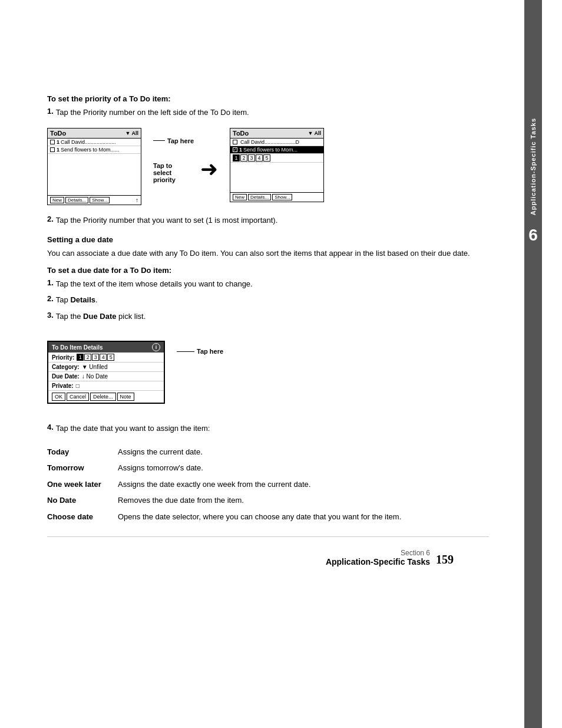 Image resolution: width=562 pixels, height=728 pixels. What do you see at coordinates (106, 347) in the screenshot?
I see `dialog-title-bar: To Do Item Details i` at bounding box center [106, 347].